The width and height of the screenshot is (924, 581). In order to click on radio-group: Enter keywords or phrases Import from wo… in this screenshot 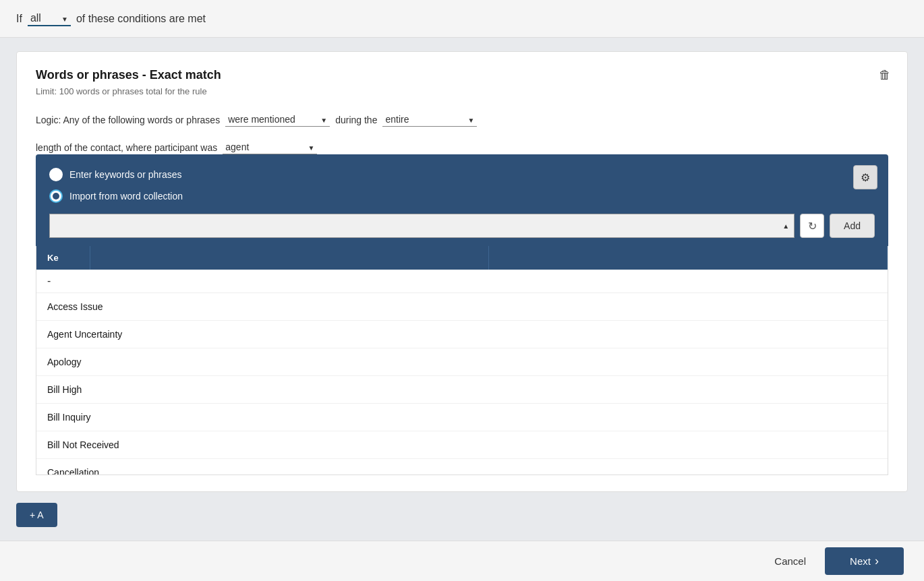, I will do `click(462, 185)`.